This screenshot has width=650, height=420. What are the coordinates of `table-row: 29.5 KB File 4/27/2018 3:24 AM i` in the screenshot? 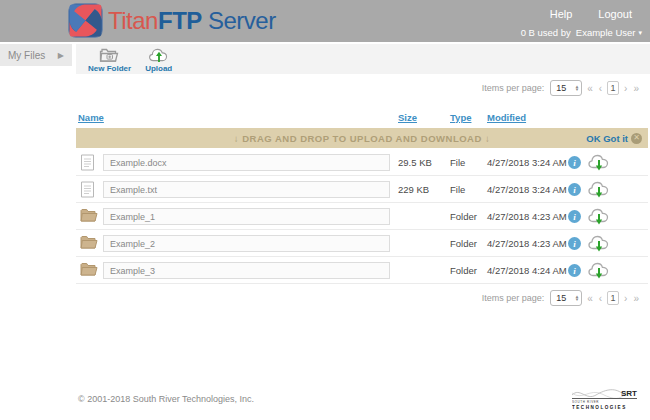 It's located at (362, 162).